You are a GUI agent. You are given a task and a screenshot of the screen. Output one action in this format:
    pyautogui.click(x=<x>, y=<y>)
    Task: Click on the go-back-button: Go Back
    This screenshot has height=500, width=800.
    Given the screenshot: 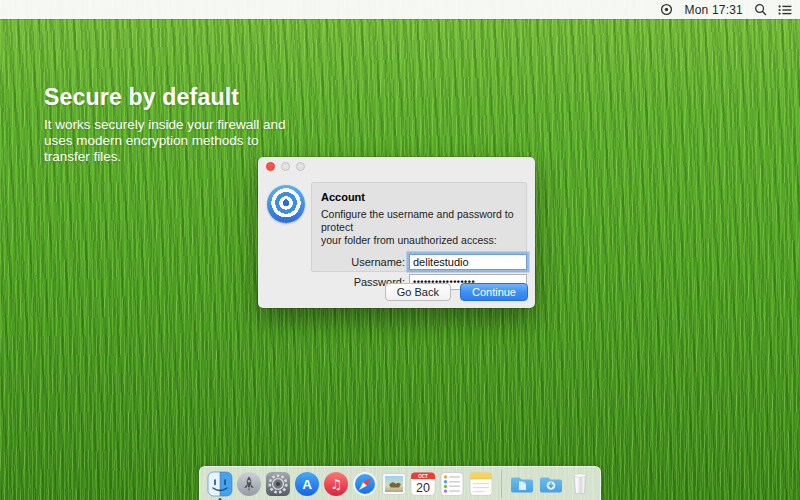 What is the action you would take?
    pyautogui.click(x=418, y=292)
    